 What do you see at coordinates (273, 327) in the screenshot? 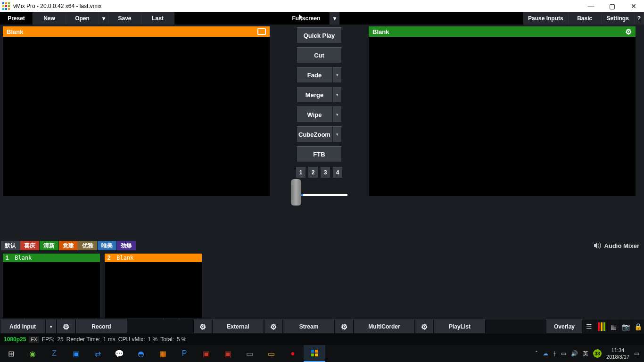
I see `external-settings-button: ⚙` at bounding box center [273, 327].